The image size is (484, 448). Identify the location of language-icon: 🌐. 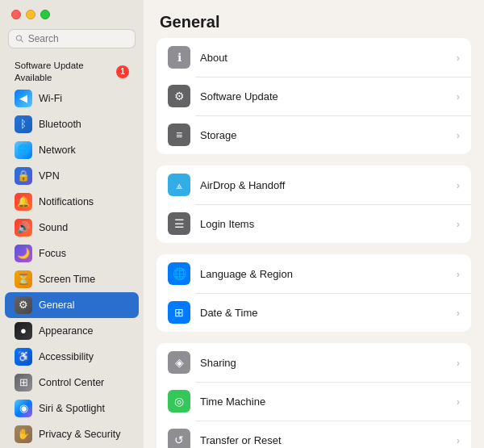
(179, 274).